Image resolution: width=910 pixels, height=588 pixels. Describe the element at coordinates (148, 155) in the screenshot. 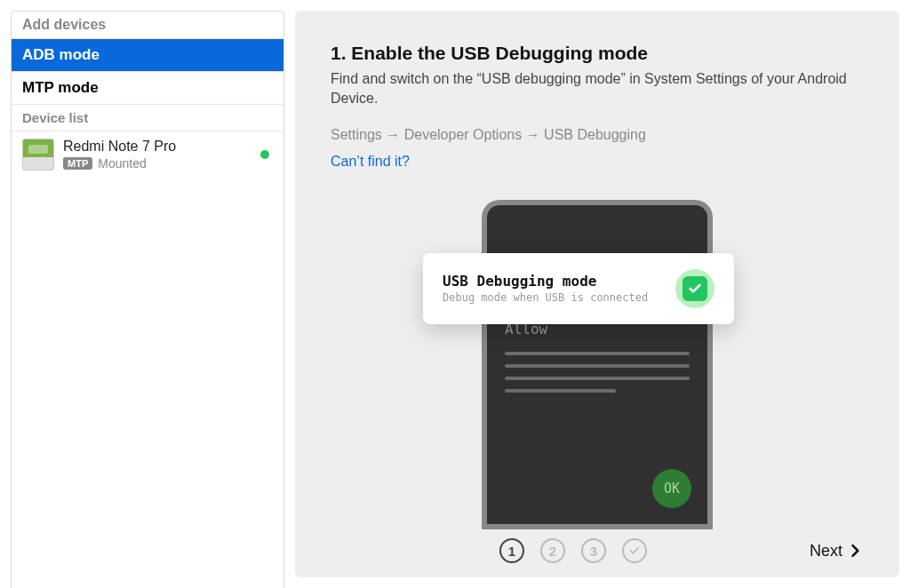

I see `device-item: Redmi Note 7 Pro MTP Mounted` at that location.